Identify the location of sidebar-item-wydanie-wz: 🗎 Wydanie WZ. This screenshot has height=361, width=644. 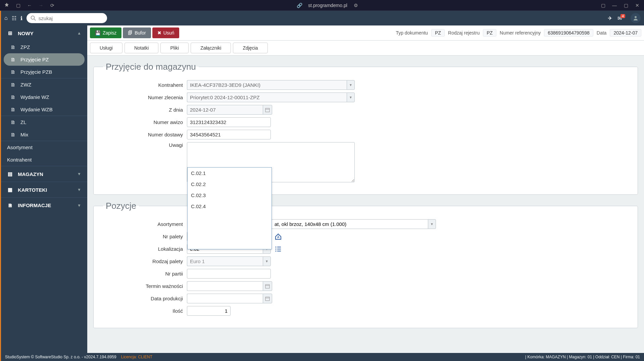
(44, 97).